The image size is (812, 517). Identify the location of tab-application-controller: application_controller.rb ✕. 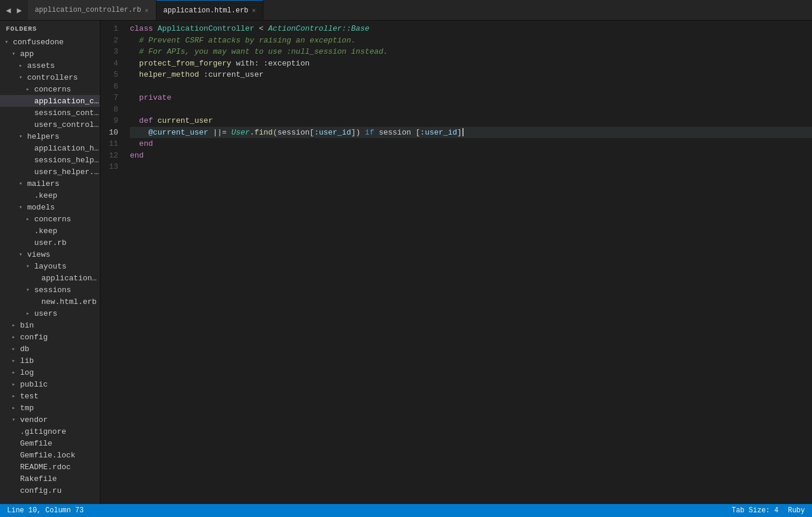
(92, 10).